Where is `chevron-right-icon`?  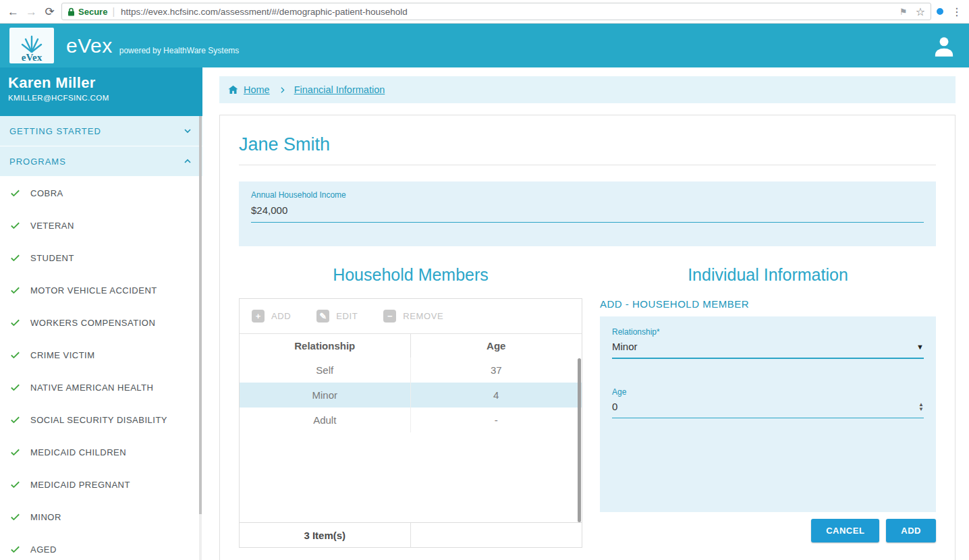 chevron-right-icon is located at coordinates (282, 90).